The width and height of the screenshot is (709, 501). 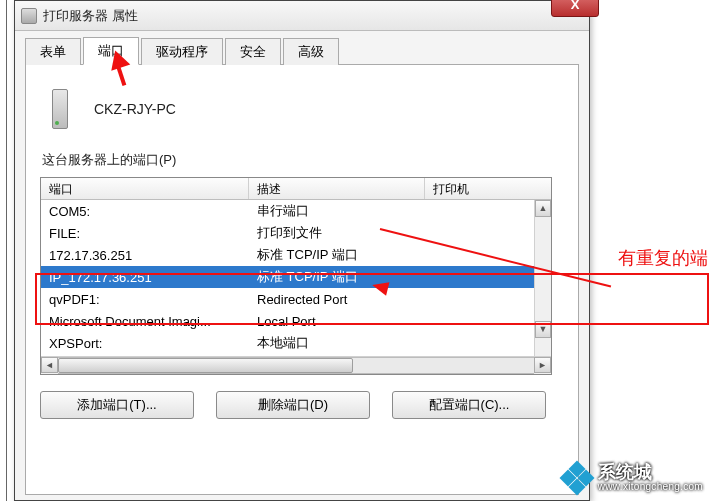 I want to click on watermark-url: www.xitongcheng.com, so click(x=650, y=488).